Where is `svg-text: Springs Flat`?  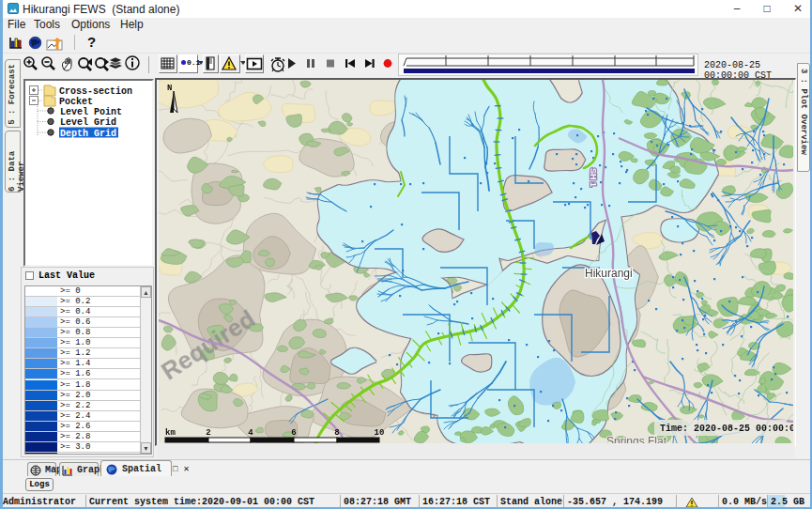 svg-text: Springs Flat is located at coordinates (636, 440).